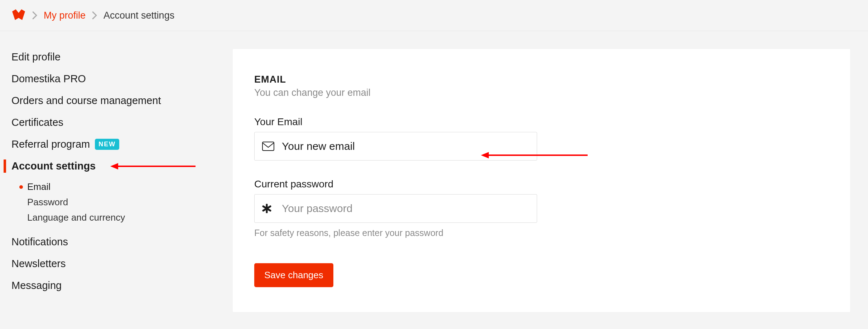 This screenshot has height=329, width=868. What do you see at coordinates (541, 184) in the screenshot?
I see `password-label: Current password` at bounding box center [541, 184].